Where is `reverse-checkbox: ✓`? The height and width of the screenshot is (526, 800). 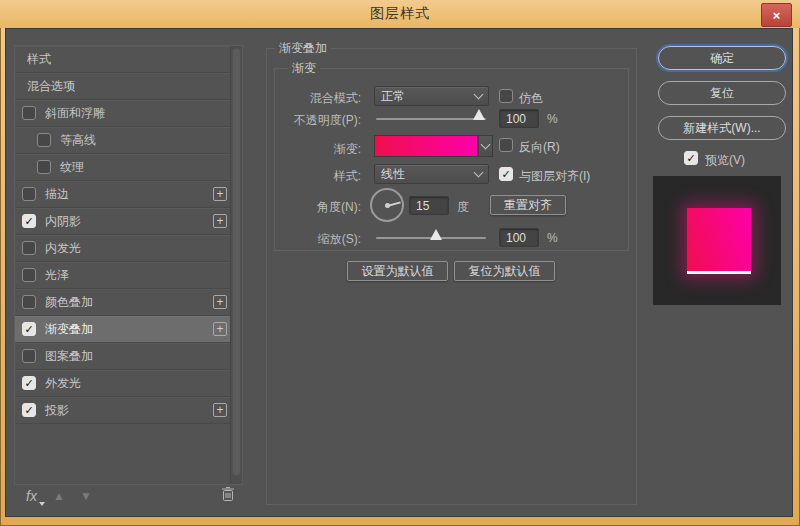 reverse-checkbox: ✓ is located at coordinates (506, 145).